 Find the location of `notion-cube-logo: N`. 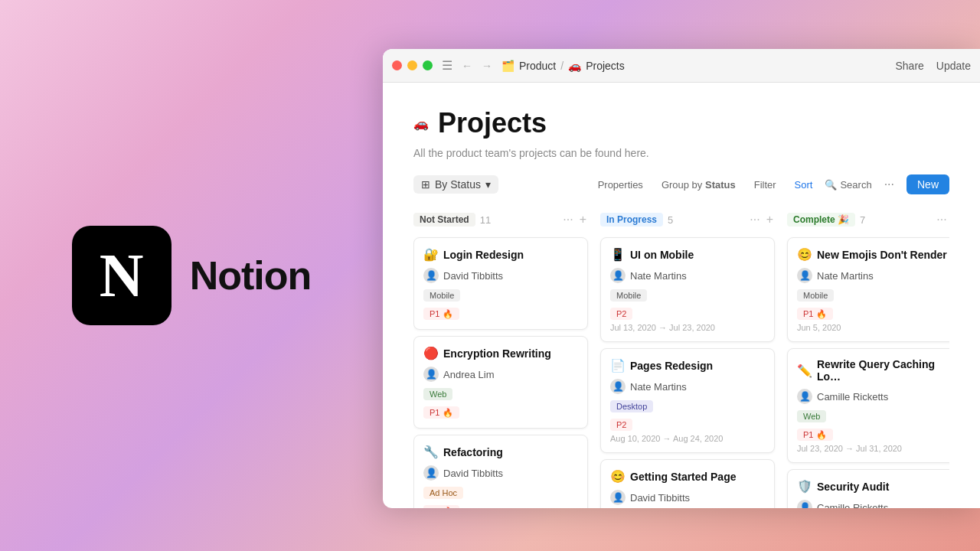

notion-cube-logo: N is located at coordinates (122, 276).